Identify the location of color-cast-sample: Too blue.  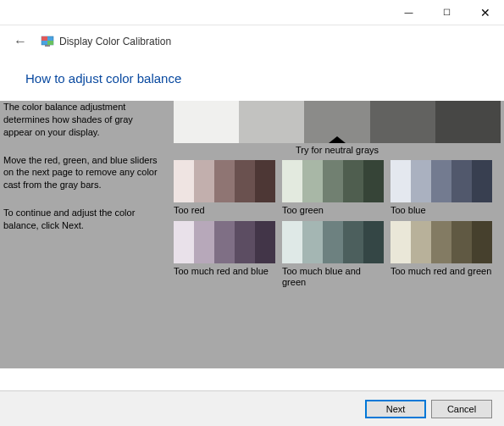
(441, 188).